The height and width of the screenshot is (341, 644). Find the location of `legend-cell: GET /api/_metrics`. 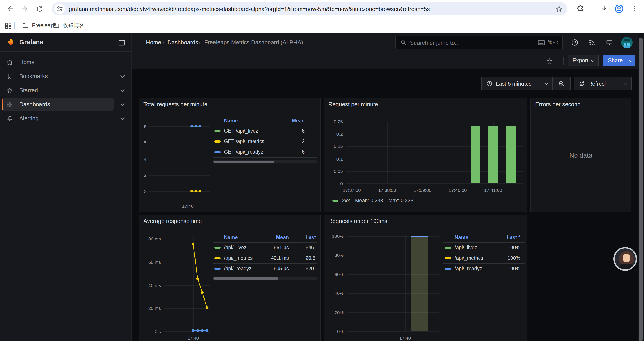

legend-cell: GET /api/_metrics is located at coordinates (244, 142).